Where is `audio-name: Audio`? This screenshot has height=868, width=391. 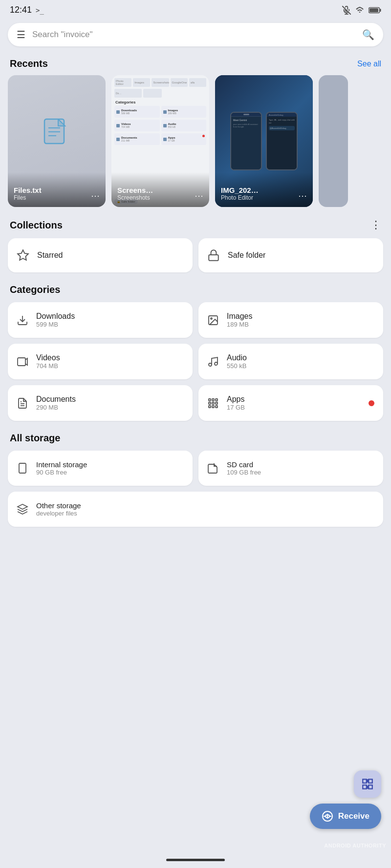
audio-name: Audio is located at coordinates (237, 358).